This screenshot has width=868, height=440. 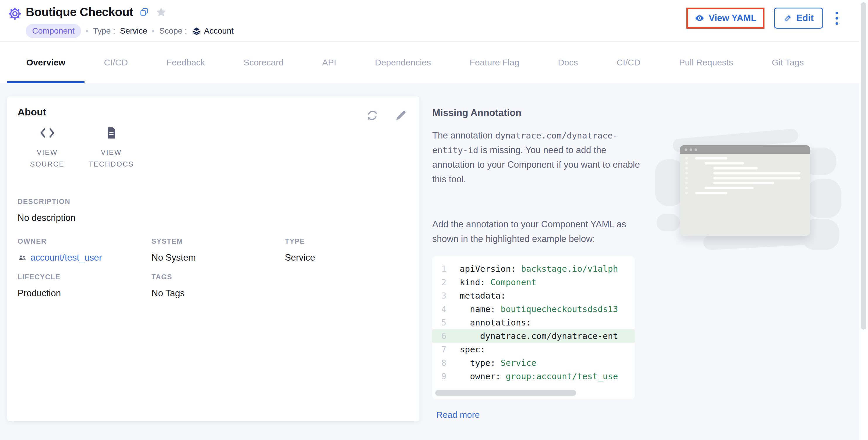 What do you see at coordinates (533, 349) in the screenshot?
I see `code-line: 7spec:` at bounding box center [533, 349].